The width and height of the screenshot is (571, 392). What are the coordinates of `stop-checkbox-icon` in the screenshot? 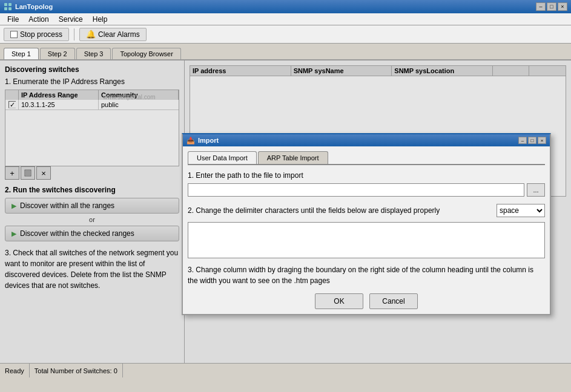 It's located at (14, 34).